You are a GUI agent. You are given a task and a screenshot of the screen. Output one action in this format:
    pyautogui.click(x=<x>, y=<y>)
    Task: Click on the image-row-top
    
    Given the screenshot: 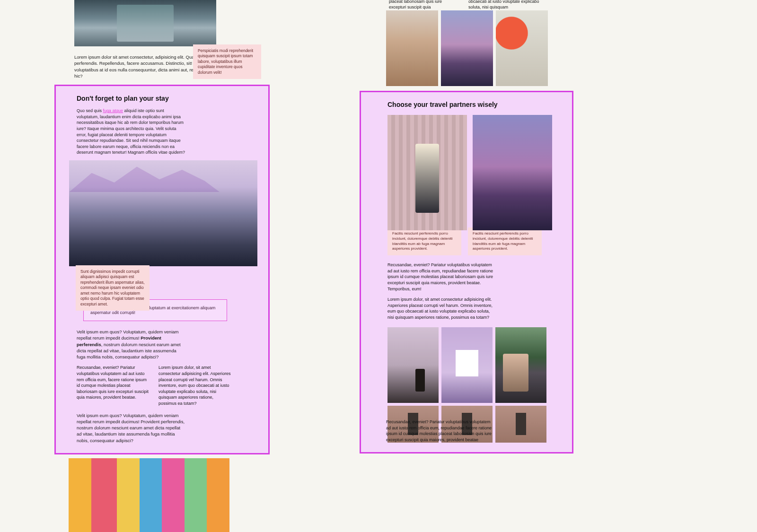 What is the action you would take?
    pyautogui.click(x=467, y=48)
    